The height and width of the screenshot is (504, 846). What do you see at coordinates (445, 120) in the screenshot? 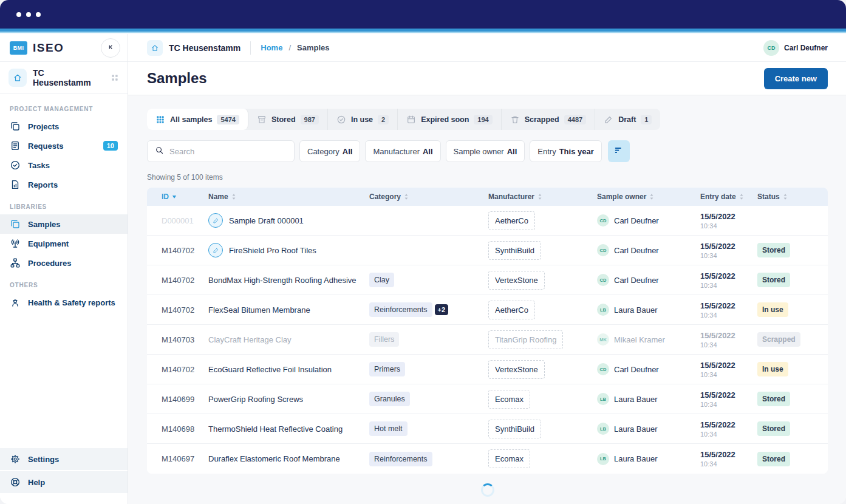
I see `tab-label: Expired soon` at bounding box center [445, 120].